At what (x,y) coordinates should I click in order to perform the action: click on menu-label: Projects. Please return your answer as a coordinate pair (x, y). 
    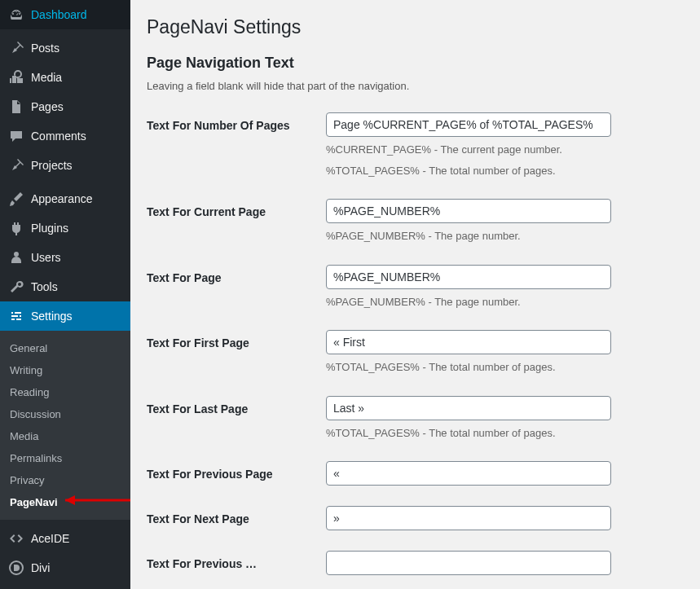
    Looking at the image, I should click on (52, 165).